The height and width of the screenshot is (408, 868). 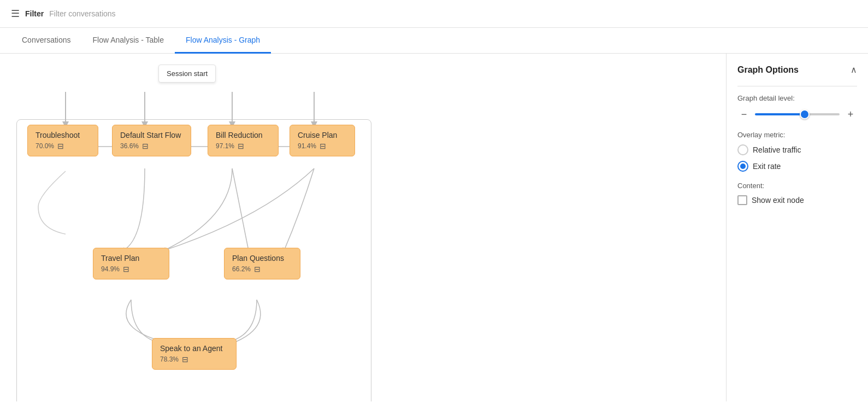 What do you see at coordinates (798, 200) in the screenshot?
I see `show-exit-node-option: Show exit node` at bounding box center [798, 200].